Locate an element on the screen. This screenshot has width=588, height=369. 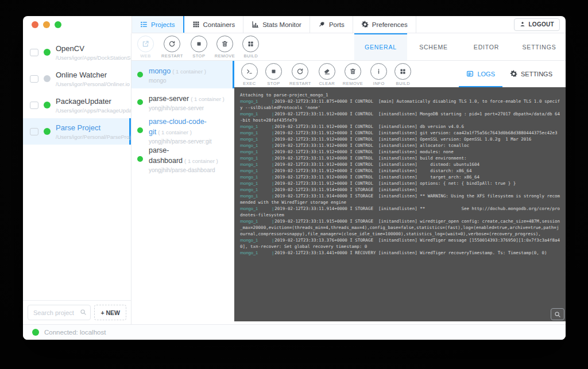
toolbar-button-label: STOP is located at coordinates (273, 84).